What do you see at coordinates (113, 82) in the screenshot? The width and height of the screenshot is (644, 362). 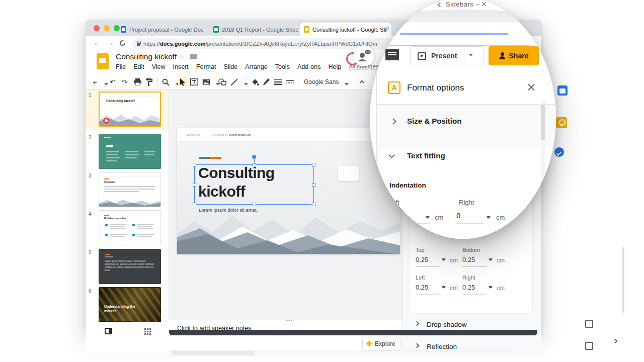 I see `undo-icon: ↶` at bounding box center [113, 82].